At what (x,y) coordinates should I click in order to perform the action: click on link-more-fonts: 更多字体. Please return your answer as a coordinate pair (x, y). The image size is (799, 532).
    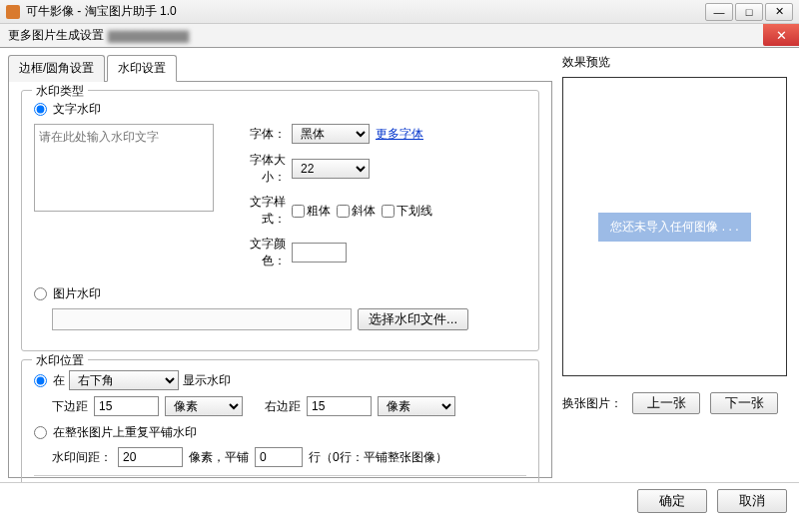
    Looking at the image, I should click on (400, 134).